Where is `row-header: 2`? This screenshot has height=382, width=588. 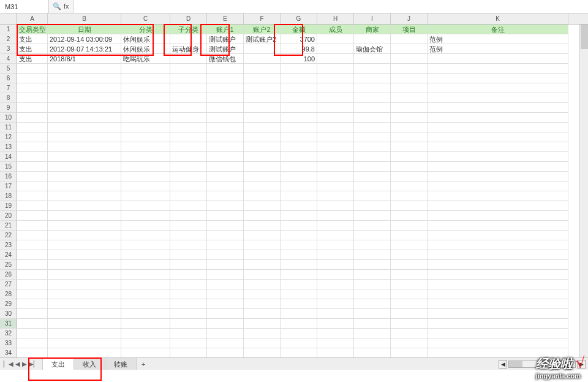 row-header: 2 is located at coordinates (9, 39).